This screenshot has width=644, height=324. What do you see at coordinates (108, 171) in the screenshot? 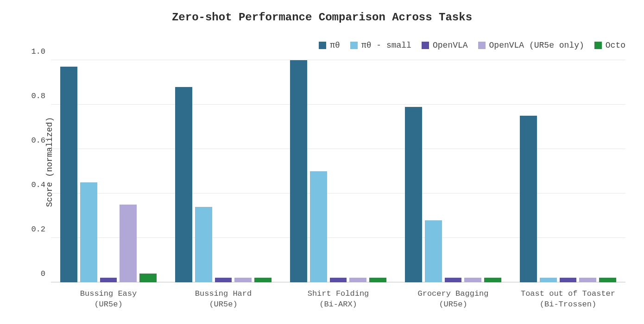
I see `bar-group: Bussing Easy(UR5e)` at bounding box center [108, 171].